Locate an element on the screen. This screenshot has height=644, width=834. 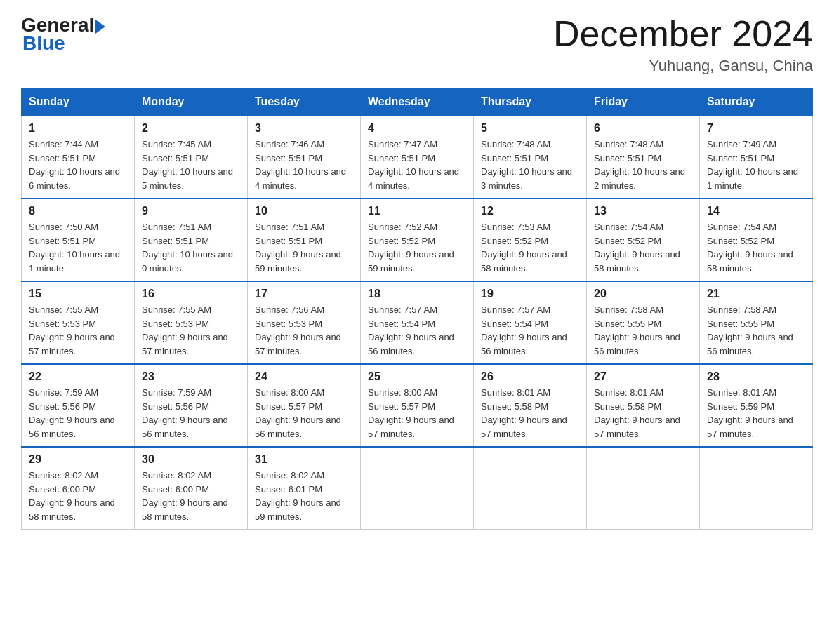
day-number: 18 is located at coordinates (417, 294).